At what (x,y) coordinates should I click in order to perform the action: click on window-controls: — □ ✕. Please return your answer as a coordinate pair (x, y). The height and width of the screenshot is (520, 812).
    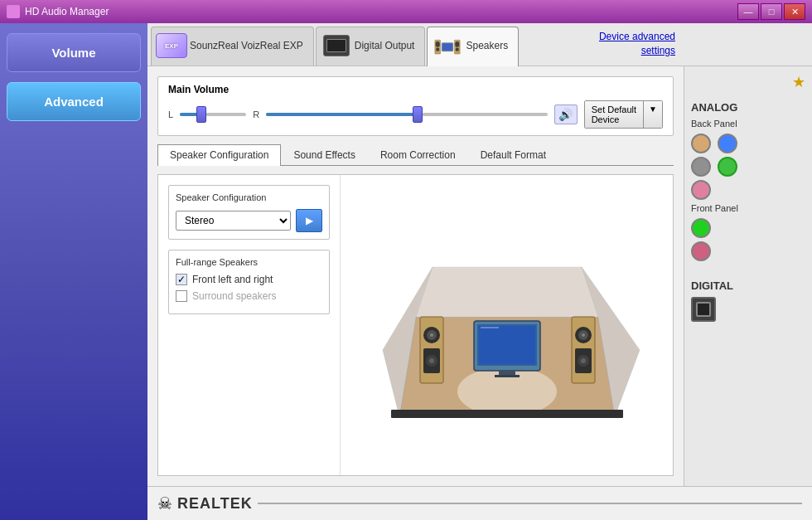
    Looking at the image, I should click on (771, 12).